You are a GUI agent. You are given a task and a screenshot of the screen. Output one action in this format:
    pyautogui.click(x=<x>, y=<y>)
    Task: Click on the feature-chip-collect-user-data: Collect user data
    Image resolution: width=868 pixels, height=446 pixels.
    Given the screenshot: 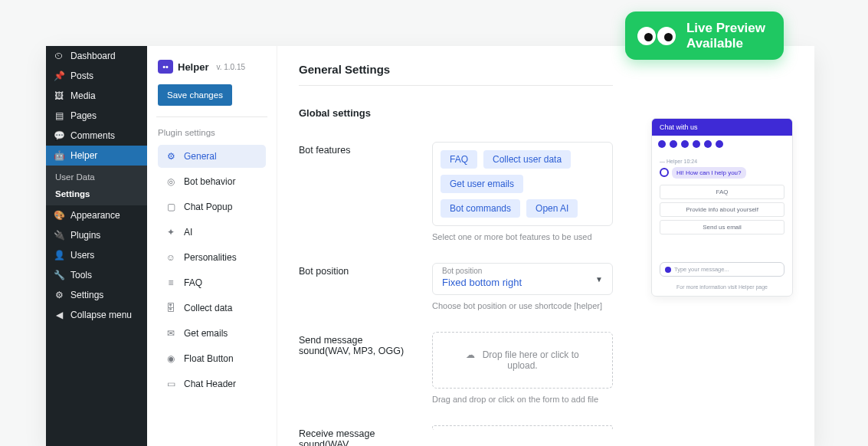 What is the action you would take?
    pyautogui.click(x=527, y=159)
    